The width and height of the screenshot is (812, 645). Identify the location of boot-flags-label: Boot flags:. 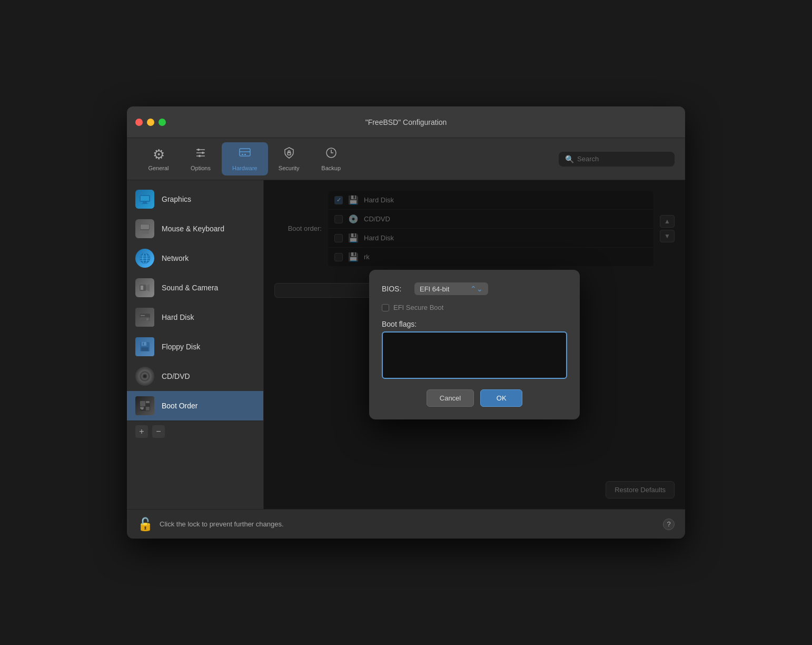
(474, 324).